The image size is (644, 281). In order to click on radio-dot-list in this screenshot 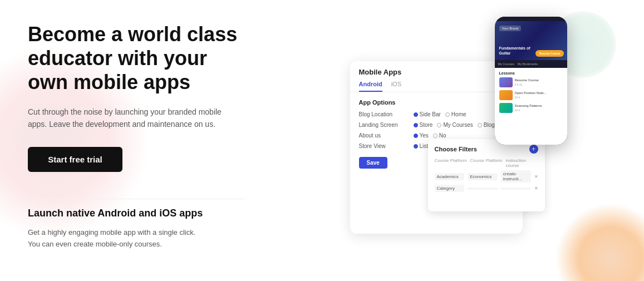, I will do `click(416, 146)`.